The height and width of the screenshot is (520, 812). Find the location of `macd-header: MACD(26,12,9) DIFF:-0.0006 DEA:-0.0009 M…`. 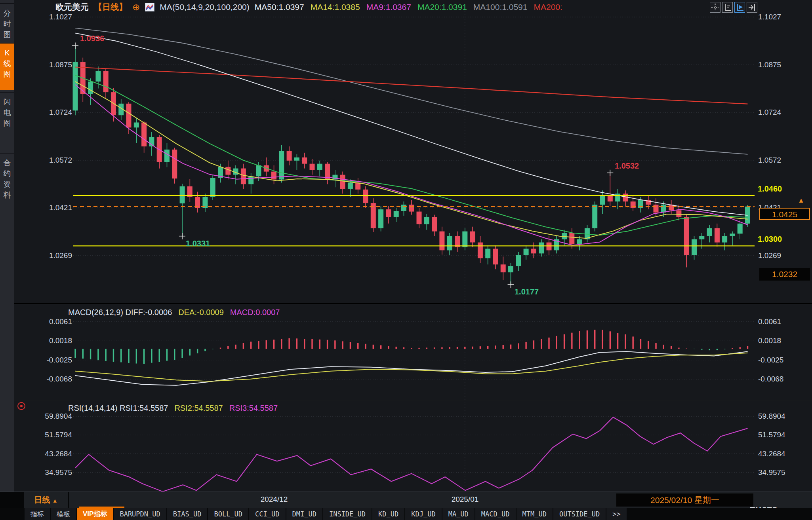

macd-header: MACD(26,12,9) DIFF:-0.0006 DEA:-0.0009 M… is located at coordinates (174, 313).